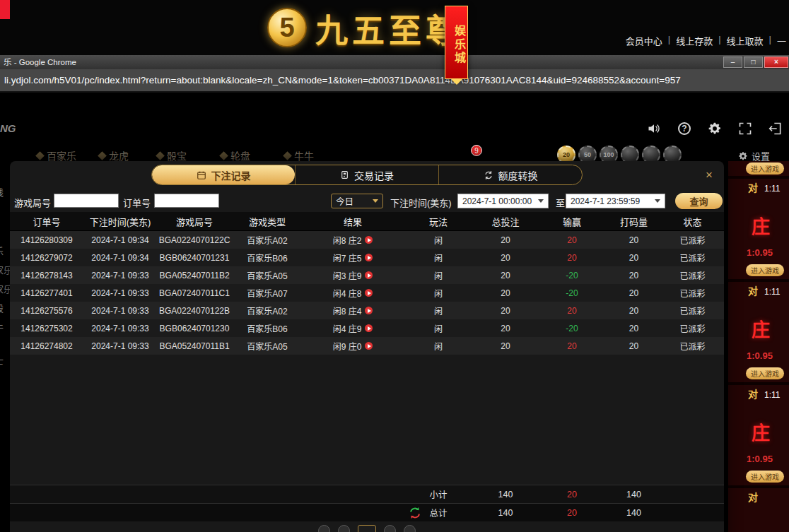 The height and width of the screenshot is (532, 789). I want to click on total-turnover: 140, so click(633, 513).